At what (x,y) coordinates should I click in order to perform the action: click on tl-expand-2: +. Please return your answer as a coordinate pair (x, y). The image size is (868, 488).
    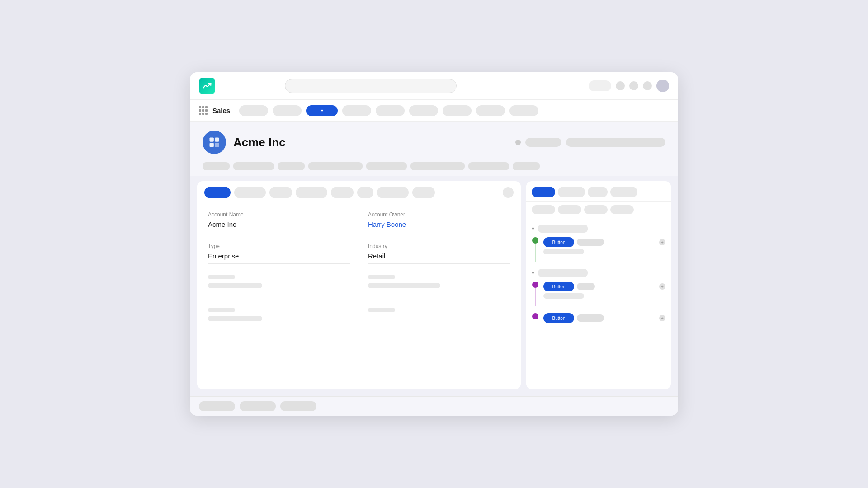
    Looking at the image, I should click on (662, 286).